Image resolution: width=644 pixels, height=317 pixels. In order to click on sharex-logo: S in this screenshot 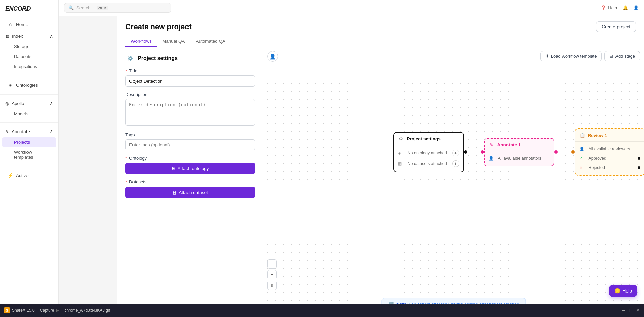, I will do `click(7, 310)`.